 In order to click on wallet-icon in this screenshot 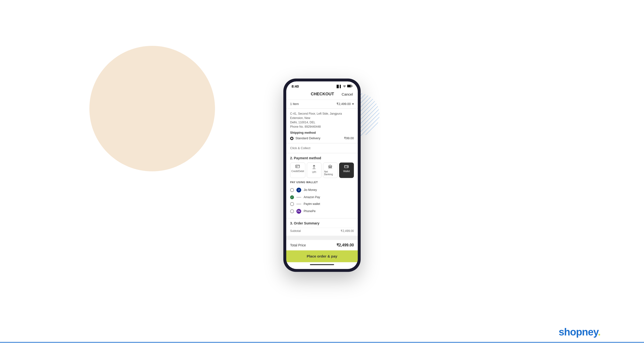, I will do `click(346, 167)`.